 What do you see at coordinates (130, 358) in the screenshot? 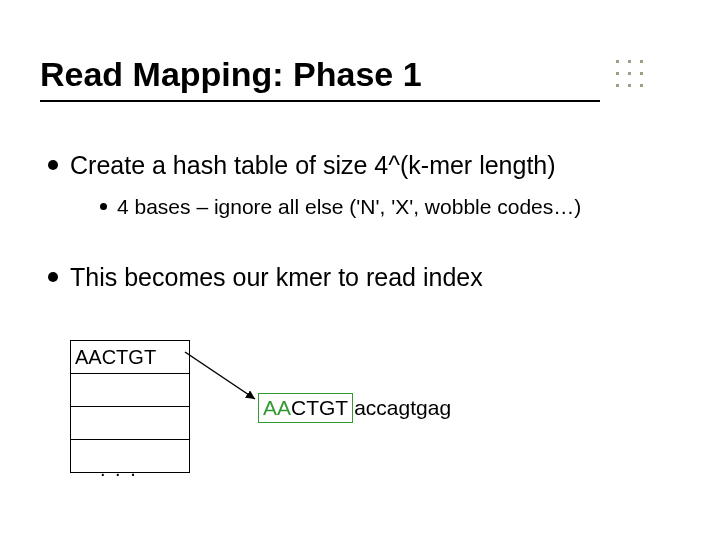
I see `hash-cell-kmer: AACTGT` at bounding box center [130, 358].